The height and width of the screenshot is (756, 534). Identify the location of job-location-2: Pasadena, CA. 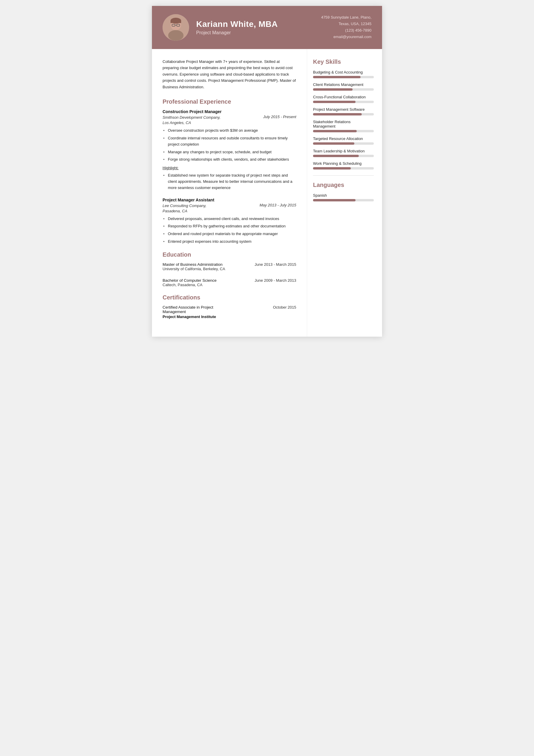
(175, 211).